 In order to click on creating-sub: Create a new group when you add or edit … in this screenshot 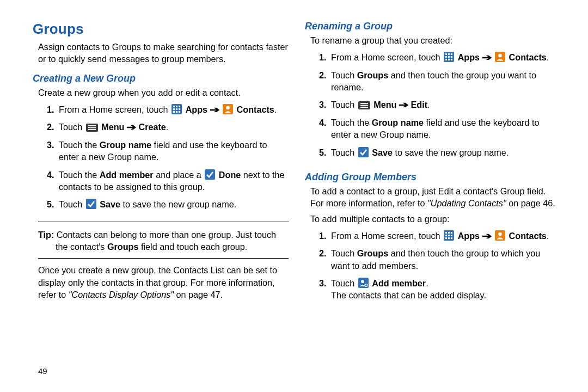, I will do `click(163, 93)`.